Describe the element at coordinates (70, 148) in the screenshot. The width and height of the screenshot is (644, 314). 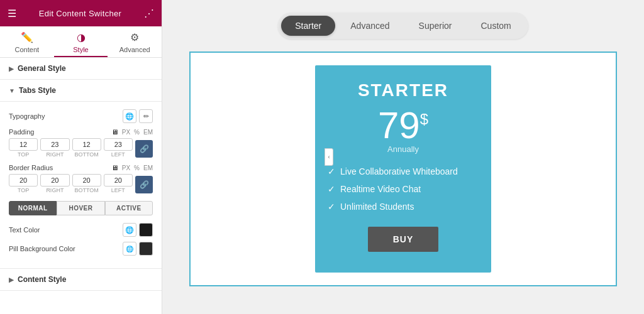
I see `padding-inputs: TOP RIGHT BOTTOM LEFT` at that location.